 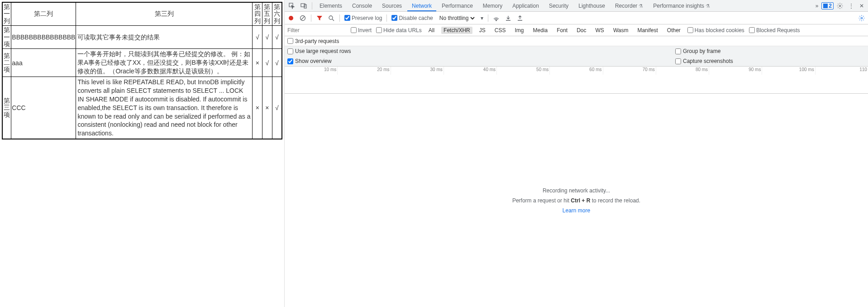 I want to click on filter-type-wasm: Wasm, so click(x=621, y=30).